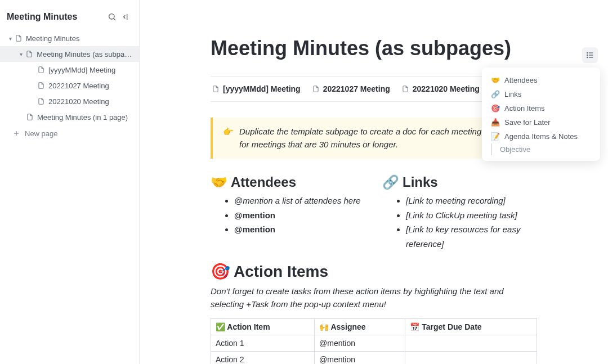 The height and width of the screenshot is (364, 608). What do you see at coordinates (70, 18) in the screenshot?
I see `sidebar-header: Meeting Minutes` at bounding box center [70, 18].